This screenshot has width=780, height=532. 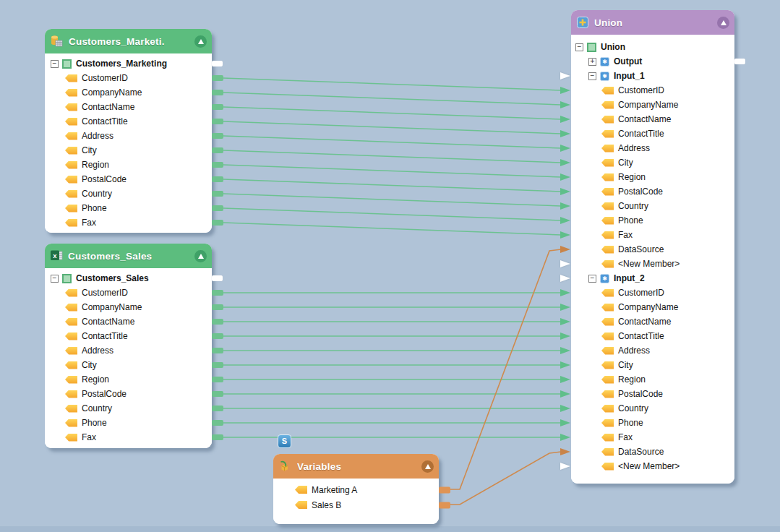 What do you see at coordinates (641, 90) in the screenshot?
I see `field-label: CustomerID` at bounding box center [641, 90].